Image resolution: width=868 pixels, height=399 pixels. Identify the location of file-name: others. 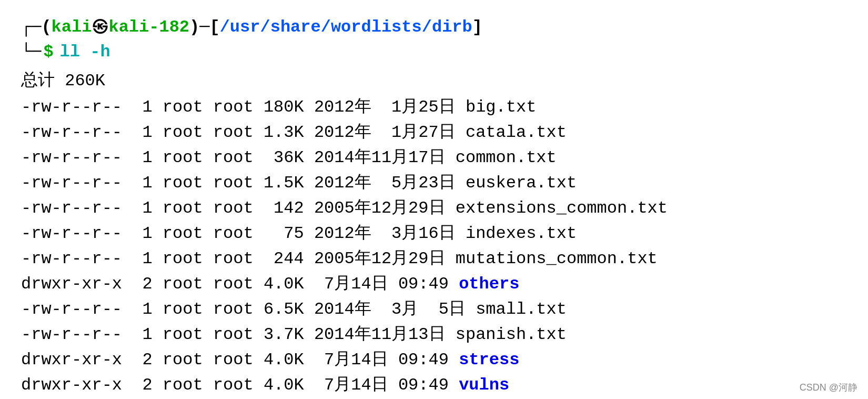
(489, 284).